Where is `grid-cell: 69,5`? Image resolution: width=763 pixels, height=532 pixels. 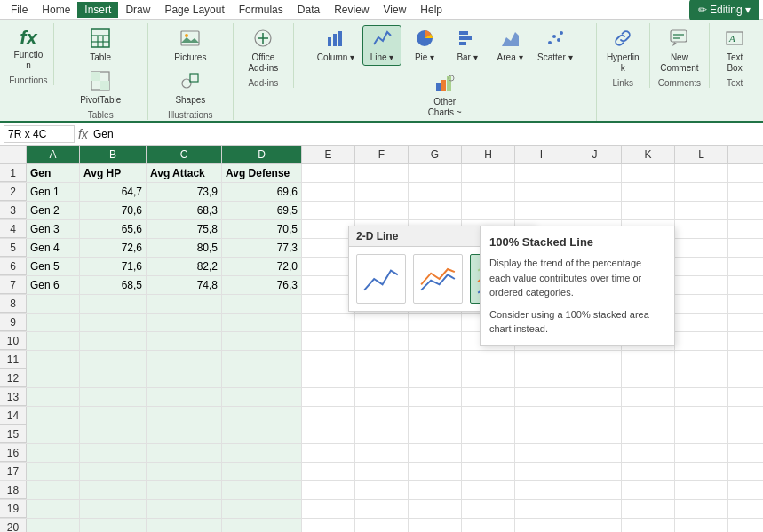 grid-cell: 69,5 is located at coordinates (262, 210).